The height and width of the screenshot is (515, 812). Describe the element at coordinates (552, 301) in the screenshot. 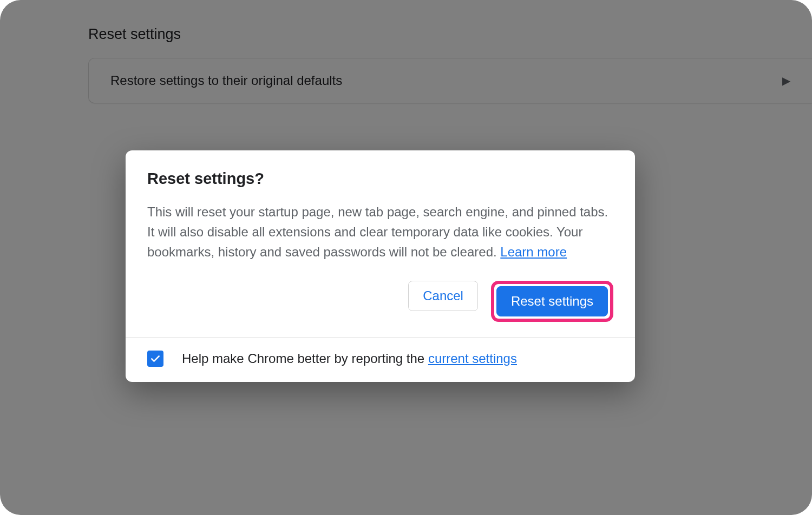

I see `highlight-ring: Reset settings` at that location.